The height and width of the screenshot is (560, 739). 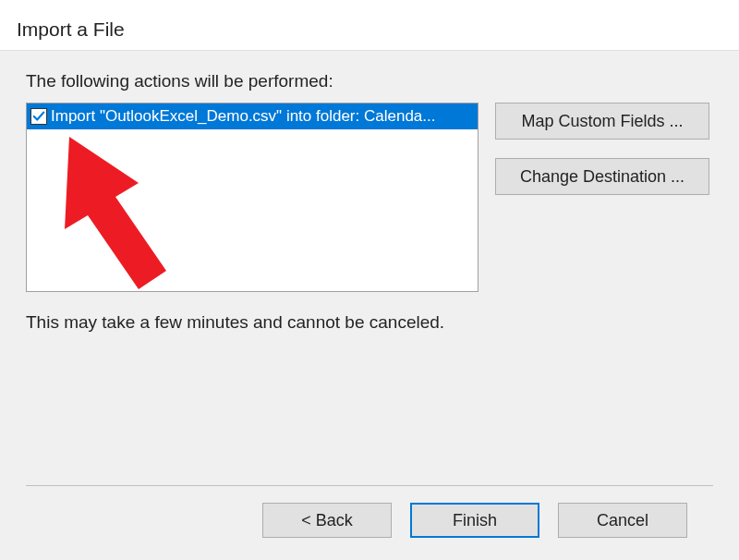 What do you see at coordinates (370, 323) in the screenshot?
I see `note-text: This may take a few minutes and cannot b…` at bounding box center [370, 323].